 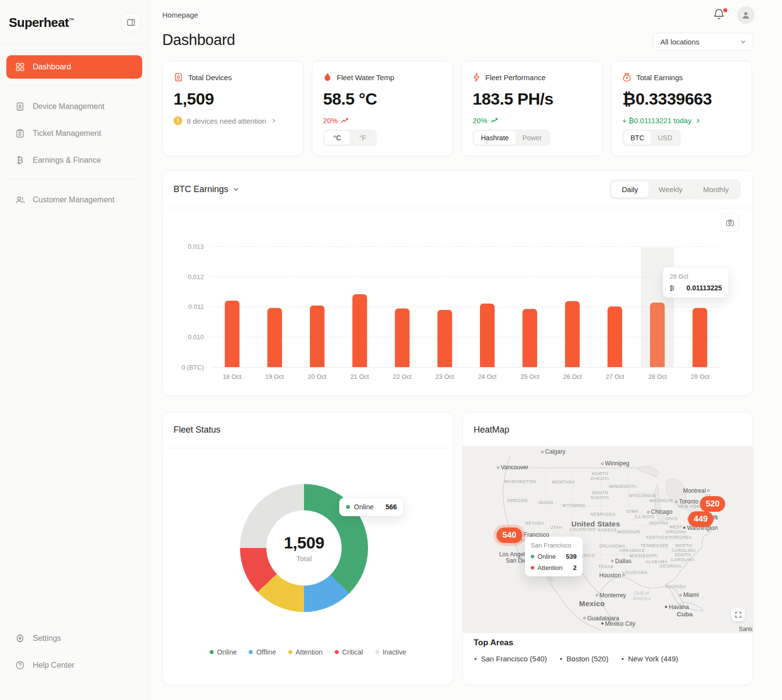 What do you see at coordinates (637, 138) in the screenshot?
I see `toggle-option-btc: BTC` at bounding box center [637, 138].